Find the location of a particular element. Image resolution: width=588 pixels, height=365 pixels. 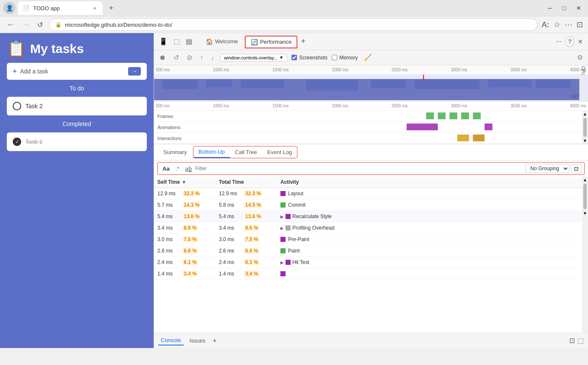

maximize-btn: □ is located at coordinates (564, 8).